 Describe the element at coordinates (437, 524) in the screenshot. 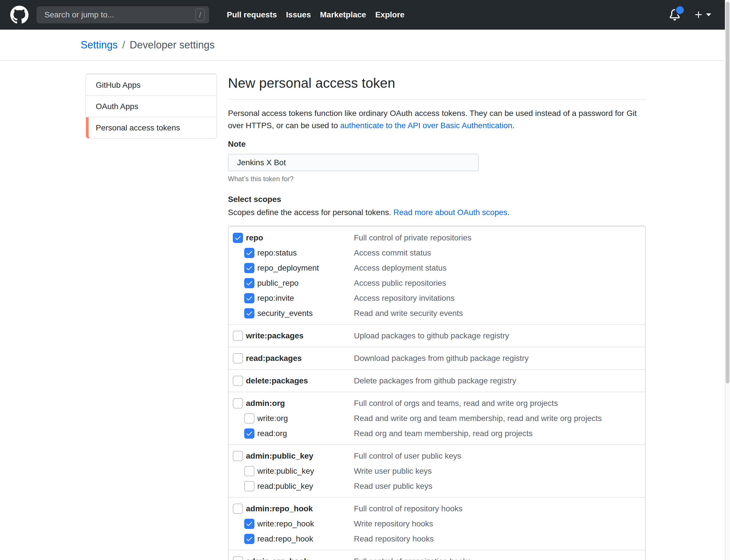

I see `scope-row-child: write:repo_hook Write repository hooks` at that location.